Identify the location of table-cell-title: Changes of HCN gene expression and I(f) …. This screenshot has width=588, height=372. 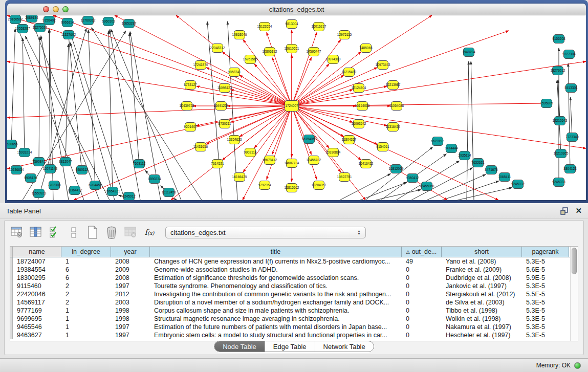
(276, 261).